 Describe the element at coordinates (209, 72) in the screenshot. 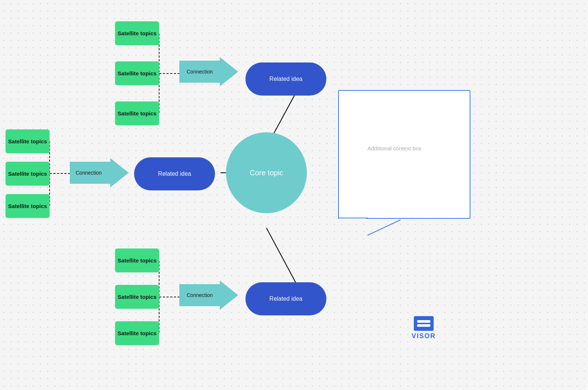

I see `connection-top: Connection` at that location.